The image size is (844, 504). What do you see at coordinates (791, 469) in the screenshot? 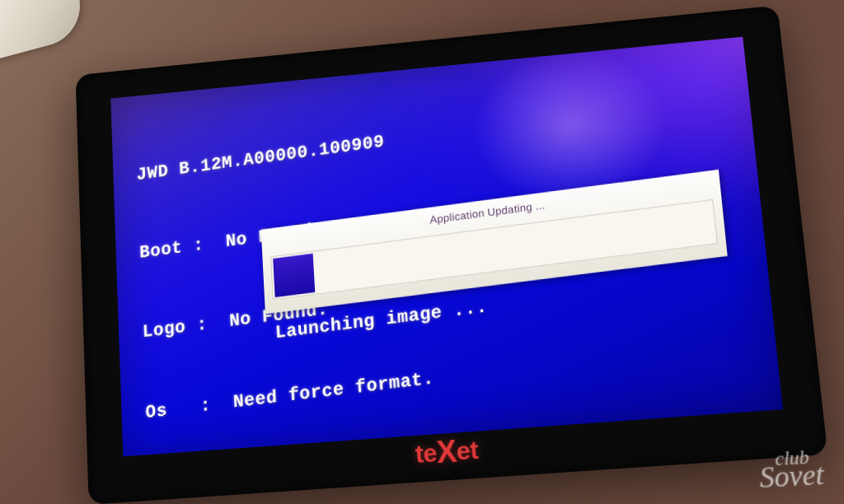
I see `image-watermark: club Sovet` at bounding box center [791, 469].